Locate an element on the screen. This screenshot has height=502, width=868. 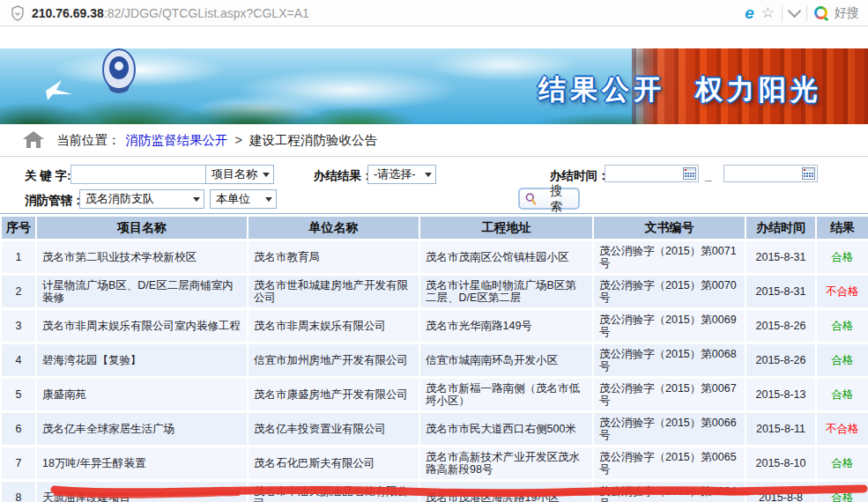
browser-address-bar: 210.76.69.38:82/JDGG/QTCGList.aspx?CGLX=… is located at coordinates (434, 13).